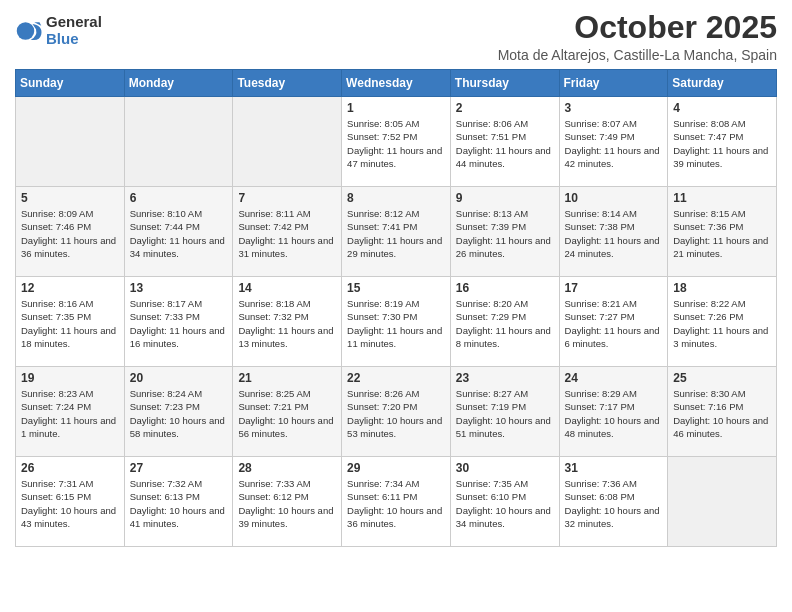  Describe the element at coordinates (505, 234) in the screenshot. I see `day-info: Sunrise: 8:13 AMSunset: 7:39 PMDaylight:…` at that location.